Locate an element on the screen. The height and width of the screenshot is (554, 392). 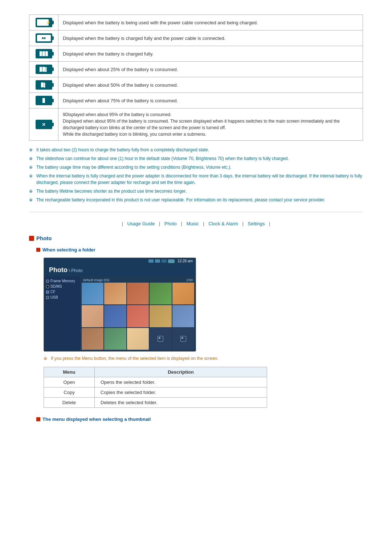
photo-topbar: 12:26 am is located at coordinates (120, 261).